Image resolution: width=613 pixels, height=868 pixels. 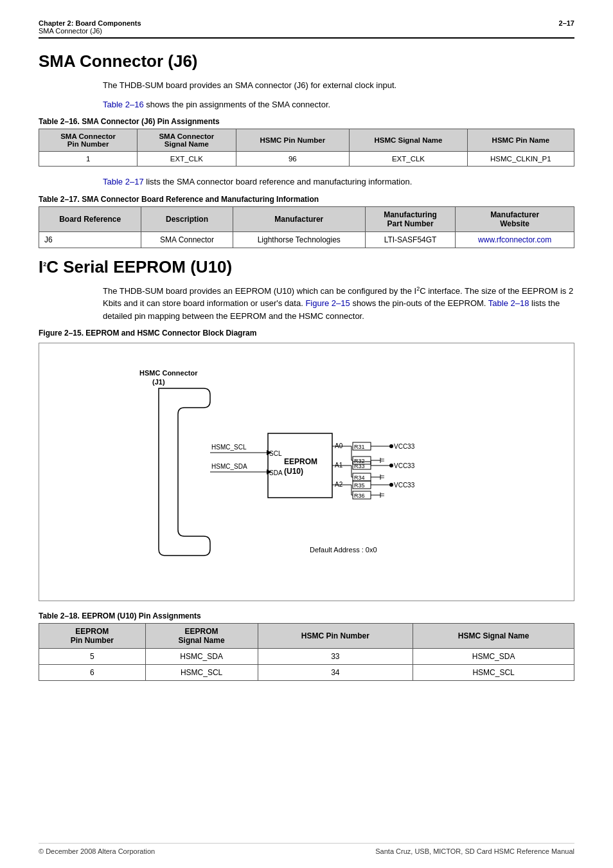 What do you see at coordinates (515, 219) in the screenshot?
I see `table17-col5: ManufacturerWebsite` at bounding box center [515, 219].